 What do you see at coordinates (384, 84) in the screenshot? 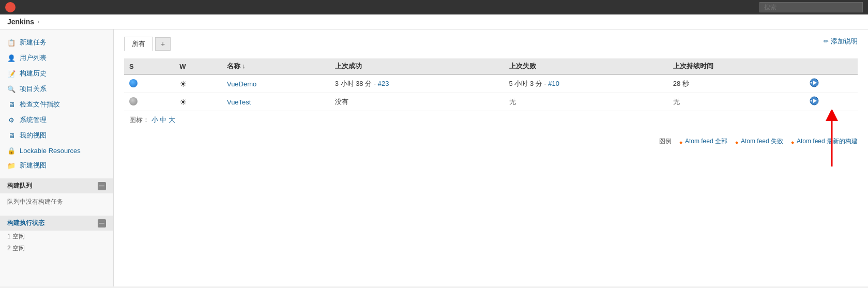
I see `build-link-23: #23` at bounding box center [384, 84].